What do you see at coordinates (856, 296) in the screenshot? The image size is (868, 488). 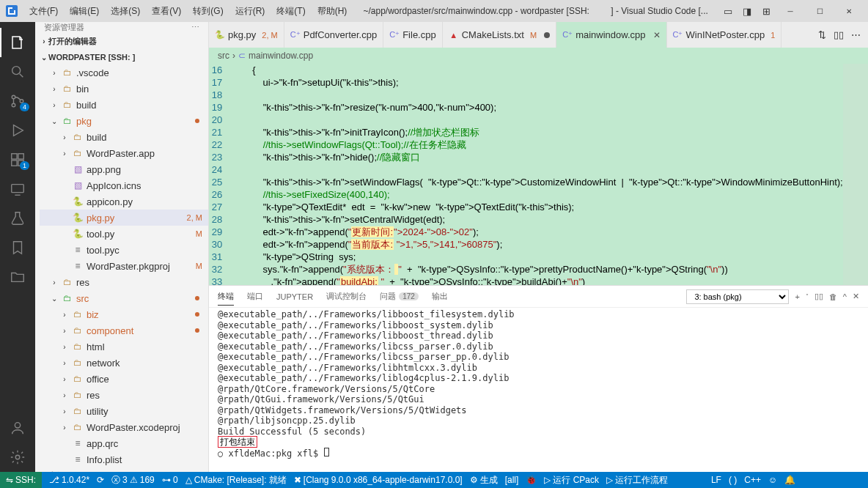 I see `close-panel-icon: ✕` at bounding box center [856, 296].